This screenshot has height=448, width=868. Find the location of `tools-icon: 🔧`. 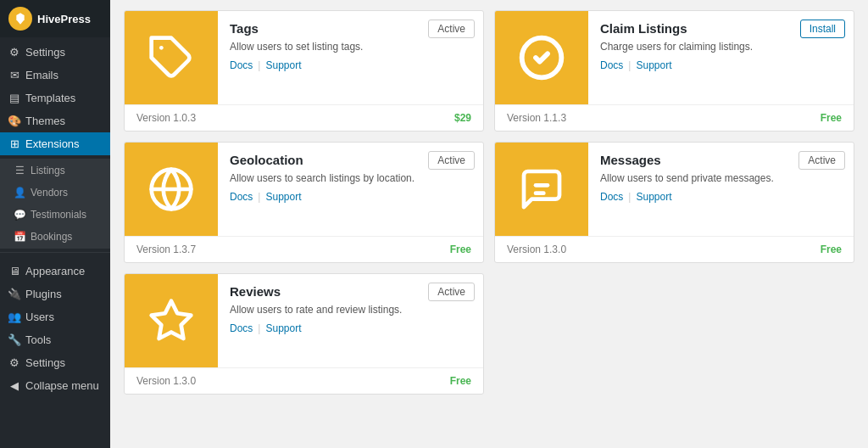

tools-icon: 🔧 is located at coordinates (14, 340).